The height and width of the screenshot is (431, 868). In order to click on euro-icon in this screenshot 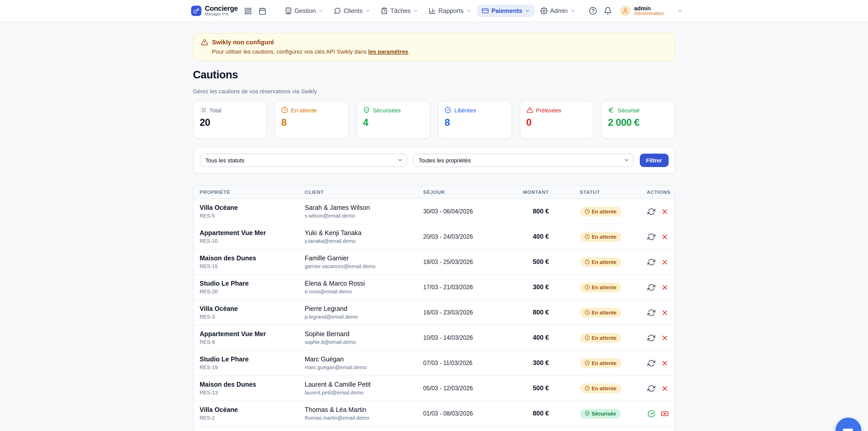, I will do `click(611, 110)`.